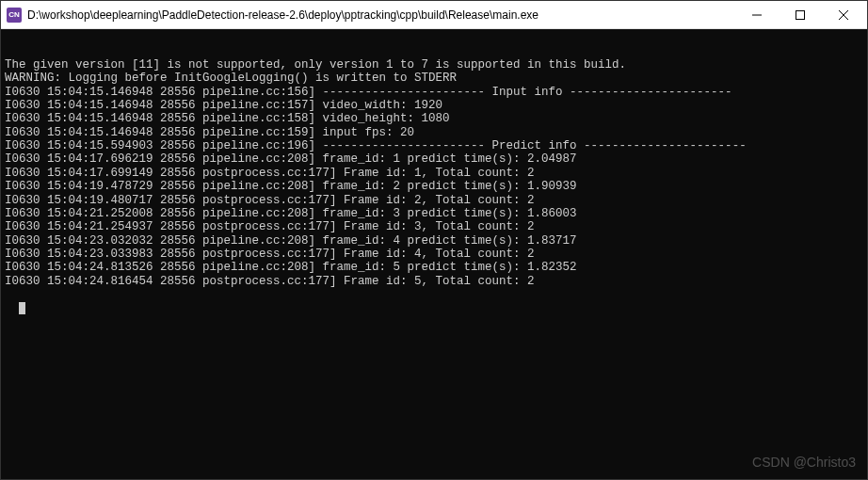 This screenshot has width=868, height=480. Describe the element at coordinates (434, 214) in the screenshot. I see `terminal-line: I0630 15:04:21.252008 28556 pipeline.cc:…` at that location.